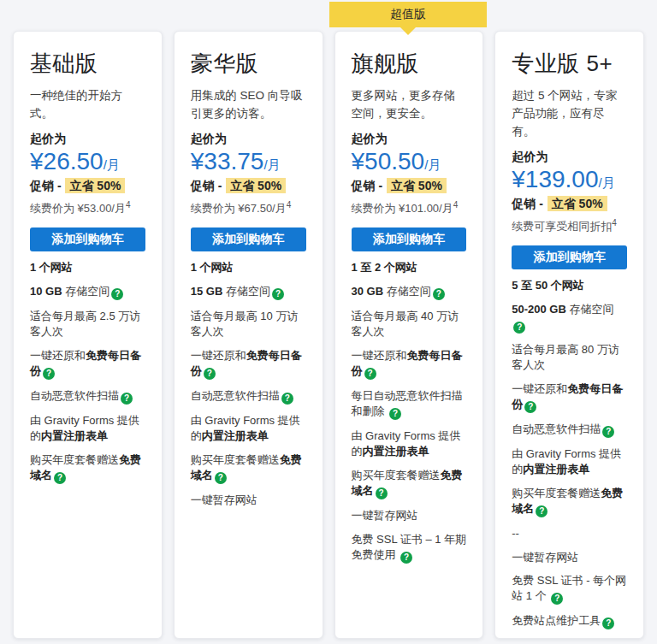 The width and height of the screenshot is (657, 644). I want to click on feature-list: 1 至 2 个网站30 GB 存储空间?适合每月最高 40 万访客人次一键还原和…, so click(409, 411).